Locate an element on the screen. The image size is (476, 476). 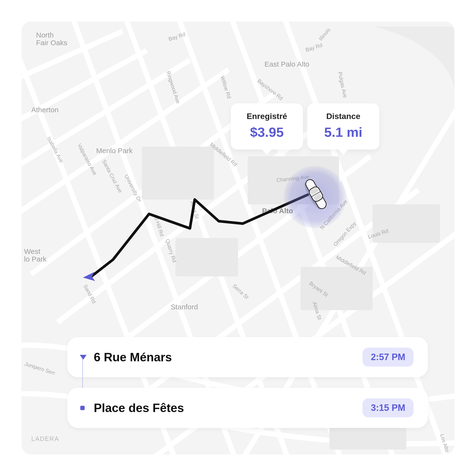
stop-end-name: Place des Fêtes is located at coordinates (139, 408).